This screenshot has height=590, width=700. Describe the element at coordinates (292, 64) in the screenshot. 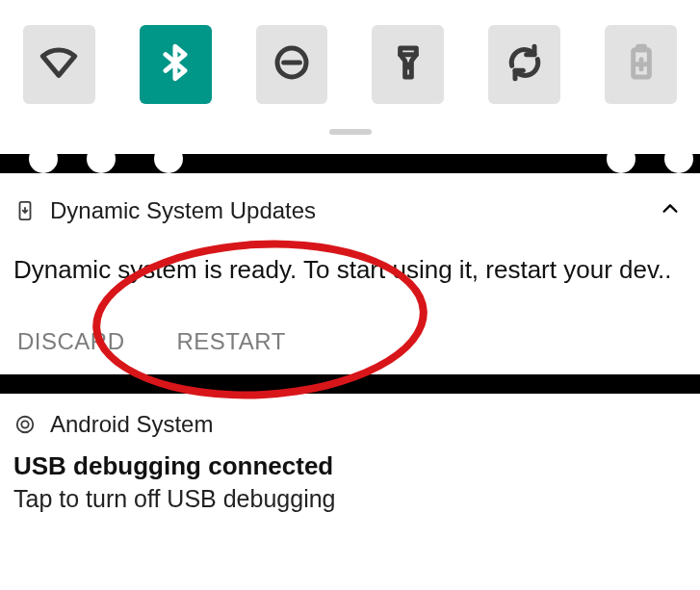

I see `dnd-icon` at that location.